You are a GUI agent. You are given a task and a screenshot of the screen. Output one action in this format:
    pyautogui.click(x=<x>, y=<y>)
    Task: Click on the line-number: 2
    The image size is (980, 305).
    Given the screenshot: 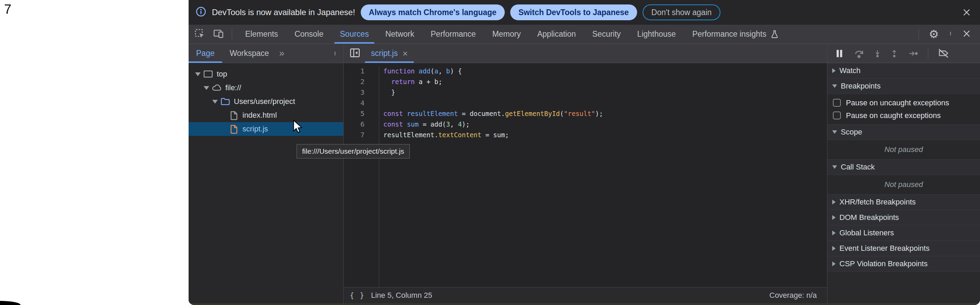 What is the action you would take?
    pyautogui.click(x=354, y=82)
    